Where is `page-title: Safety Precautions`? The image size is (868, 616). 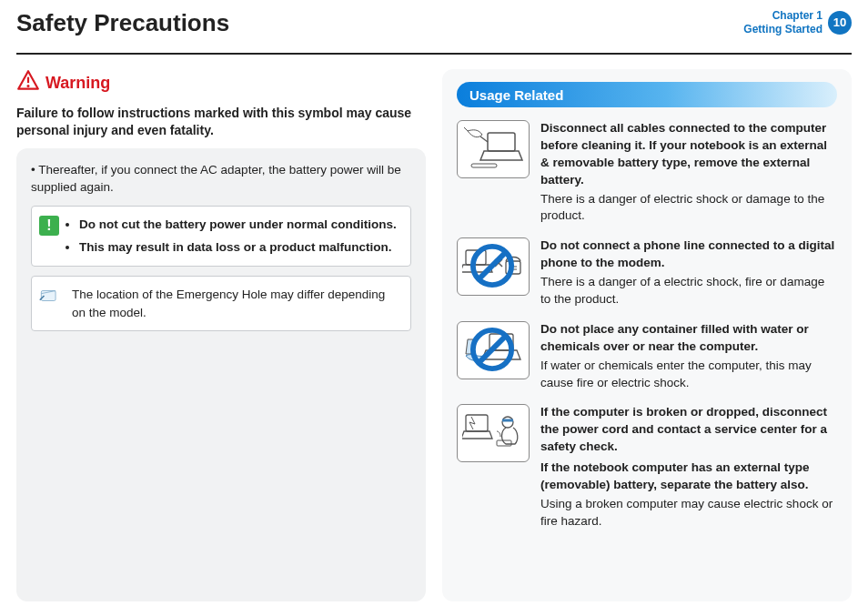
page-title: Safety Precautions is located at coordinates (123, 24).